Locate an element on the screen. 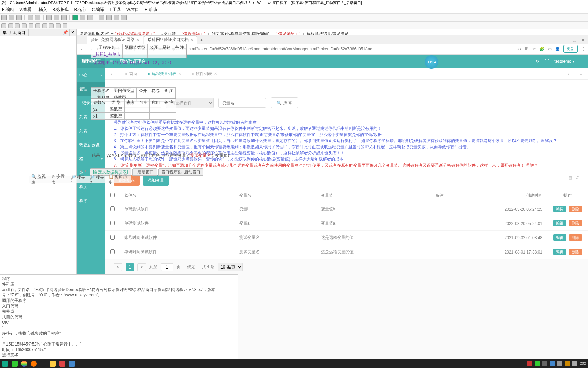 The height and width of the screenshot is (368, 588). crumb-back-icon: ‹ is located at coordinates (112, 74).